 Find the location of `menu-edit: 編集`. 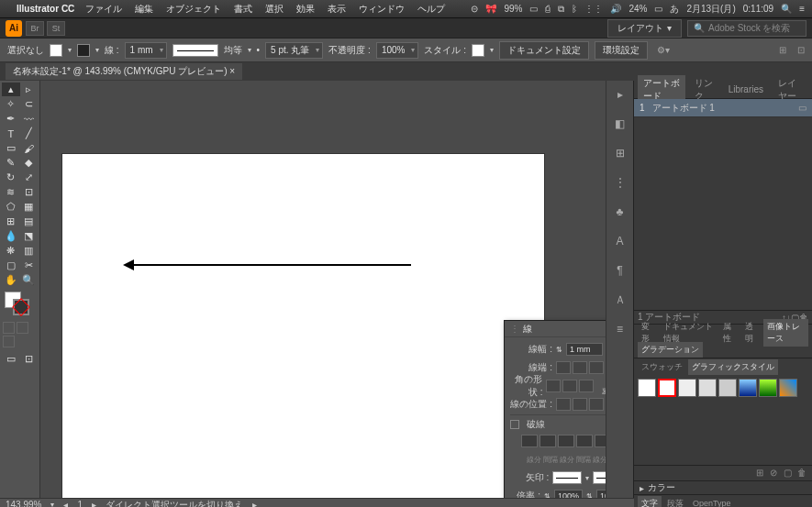

menu-edit: 編集 is located at coordinates (144, 9).